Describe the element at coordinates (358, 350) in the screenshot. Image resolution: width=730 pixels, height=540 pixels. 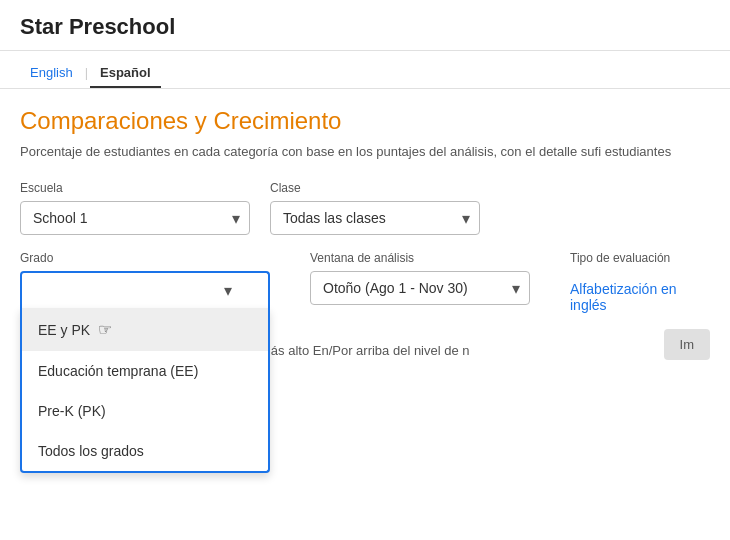
I see `radio-nivel-label: % más alto En/Por arriba del nivel de n` at that location.